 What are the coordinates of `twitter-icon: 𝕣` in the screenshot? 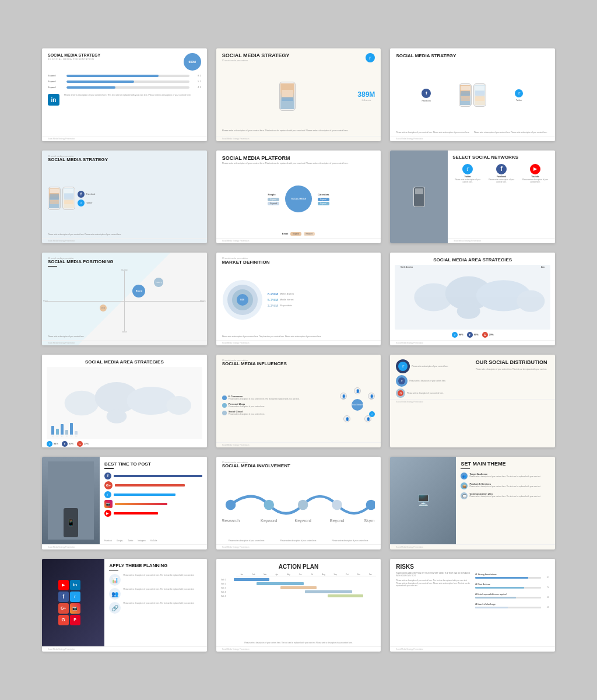 It's located at (370, 58).